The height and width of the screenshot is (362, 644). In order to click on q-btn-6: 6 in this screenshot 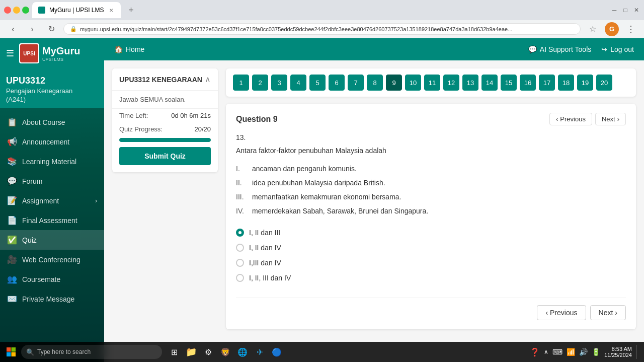, I will do `click(337, 83)`.